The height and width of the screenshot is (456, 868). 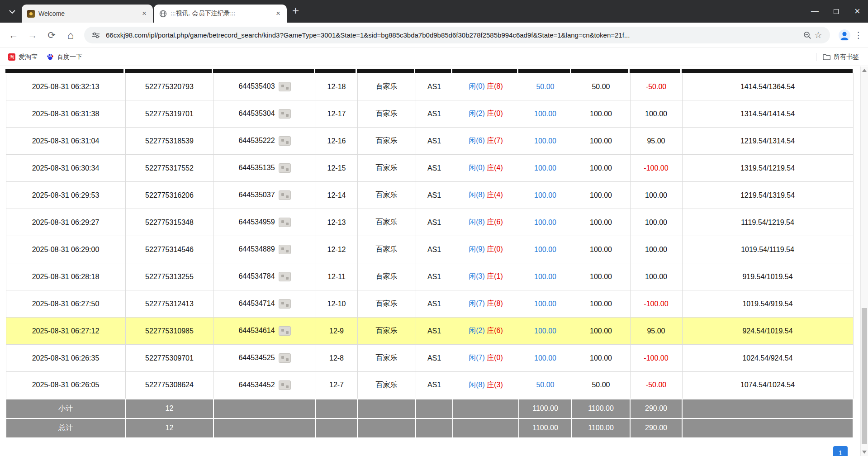 I want to click on minimize-button: —, so click(x=815, y=11).